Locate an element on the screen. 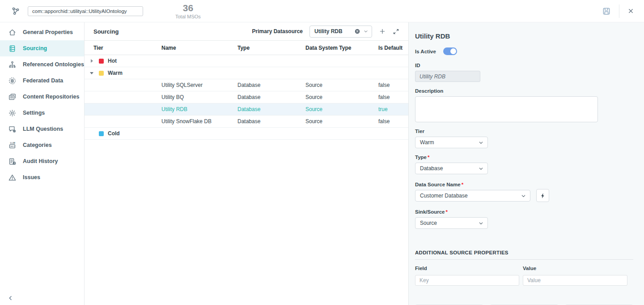 Image resolution: width=644 pixels, height=305 pixels. ontology-id-input is located at coordinates (85, 11).